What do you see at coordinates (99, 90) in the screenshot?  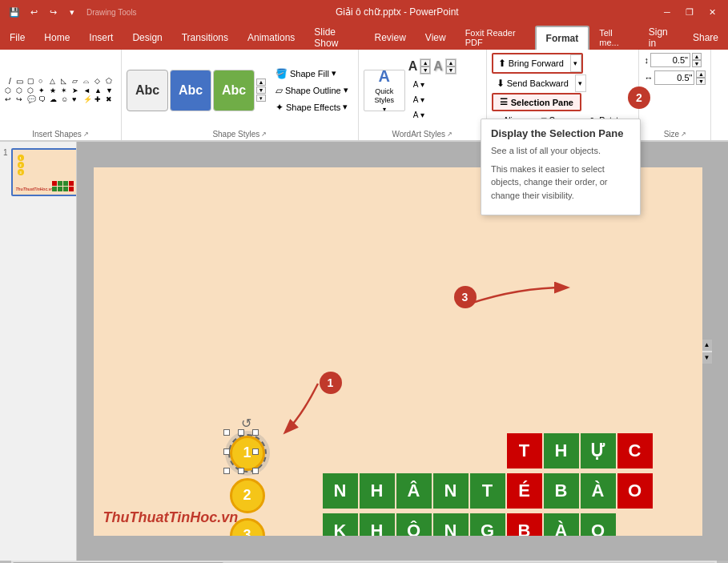 I see `shape-arrow-u: ▲` at bounding box center [99, 90].